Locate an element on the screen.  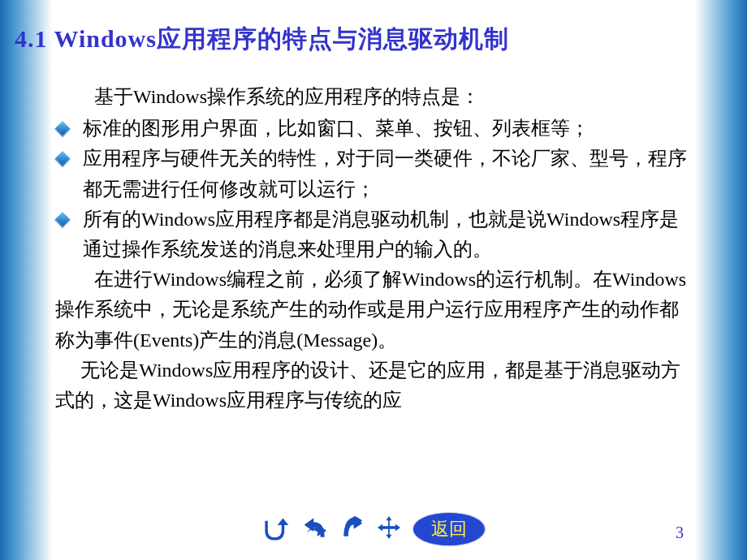
nav-bar: 返回 is located at coordinates (374, 529).